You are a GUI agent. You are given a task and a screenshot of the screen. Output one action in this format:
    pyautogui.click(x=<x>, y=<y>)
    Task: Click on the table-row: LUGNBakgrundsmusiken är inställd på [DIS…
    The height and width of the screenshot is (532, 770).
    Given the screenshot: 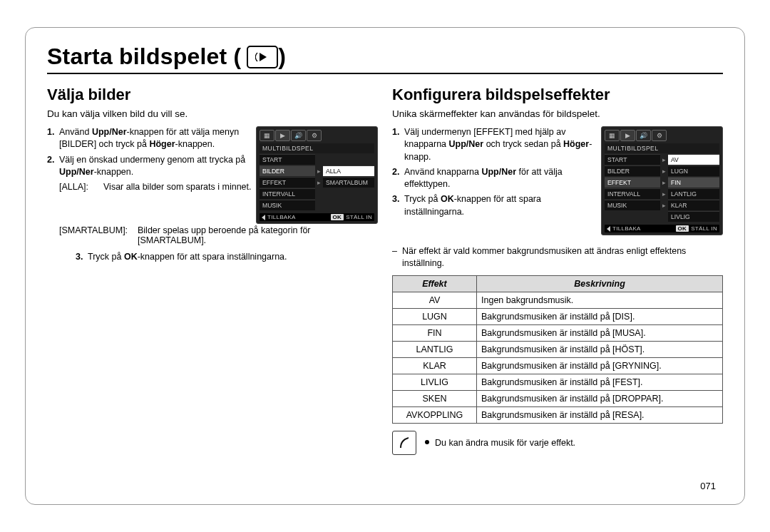 What is the action you would take?
    pyautogui.click(x=558, y=317)
    